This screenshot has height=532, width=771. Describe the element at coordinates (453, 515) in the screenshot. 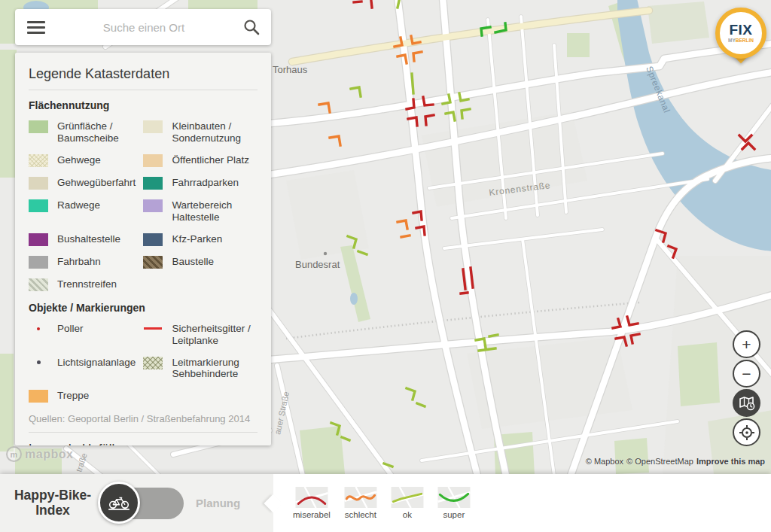

I see `quality-label: super` at that location.